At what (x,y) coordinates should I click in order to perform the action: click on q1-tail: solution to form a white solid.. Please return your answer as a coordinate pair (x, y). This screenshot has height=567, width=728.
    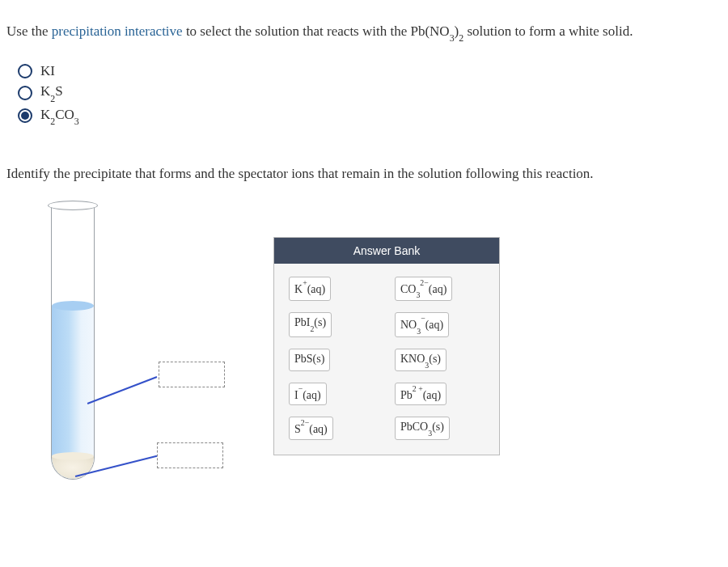
    Looking at the image, I should click on (548, 31).